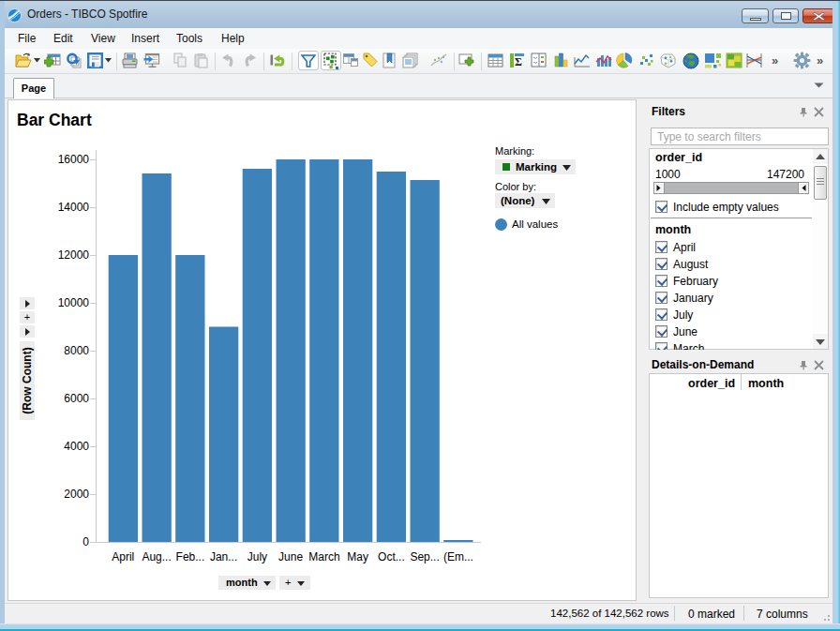  Describe the element at coordinates (257, 557) in the screenshot. I see `svg-text: July` at that location.